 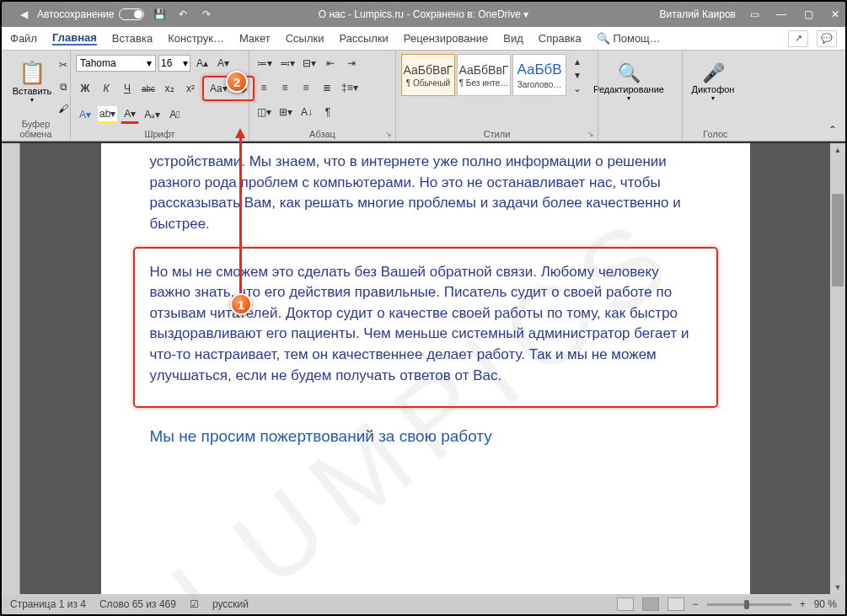 What do you see at coordinates (798, 39) in the screenshot?
I see `share-button: ↗` at bounding box center [798, 39].